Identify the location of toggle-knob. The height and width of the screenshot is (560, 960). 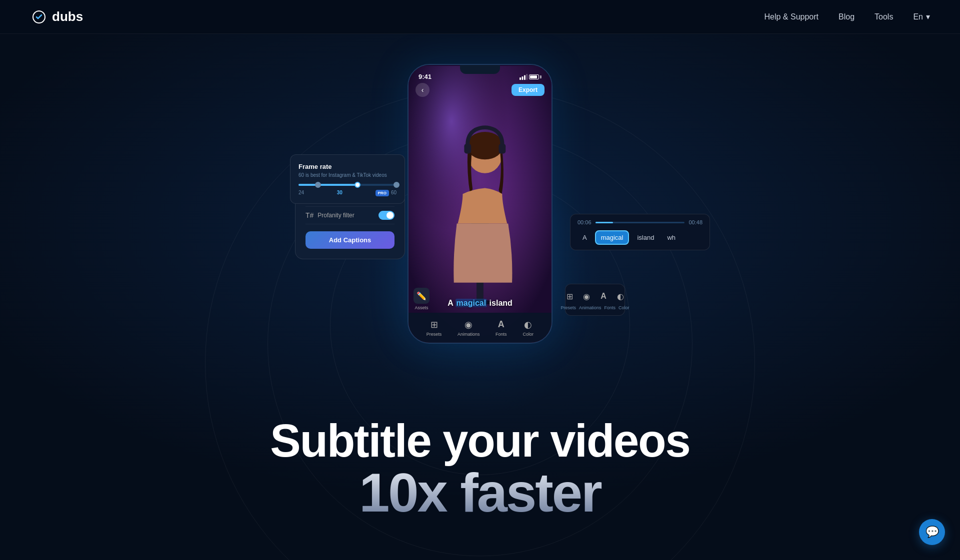
(390, 215).